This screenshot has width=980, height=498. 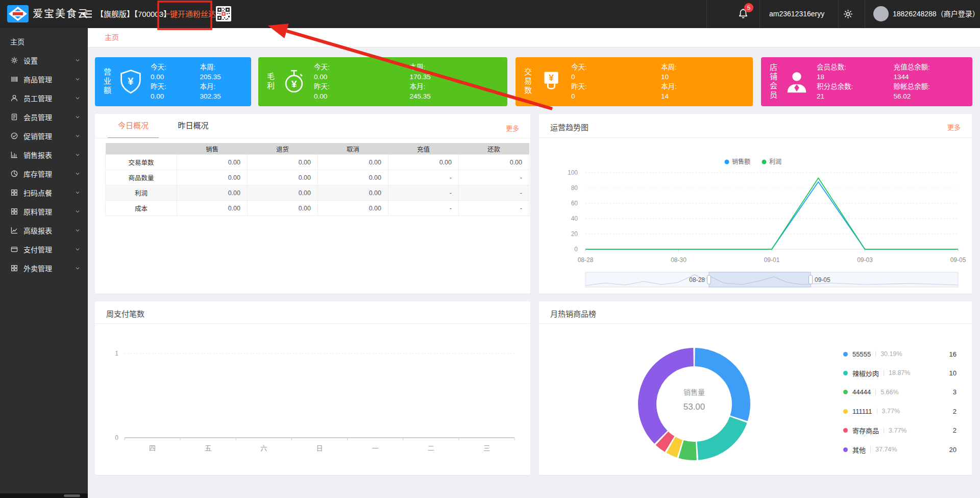 What do you see at coordinates (576, 249) in the screenshot?
I see `svg-text: 0` at bounding box center [576, 249].